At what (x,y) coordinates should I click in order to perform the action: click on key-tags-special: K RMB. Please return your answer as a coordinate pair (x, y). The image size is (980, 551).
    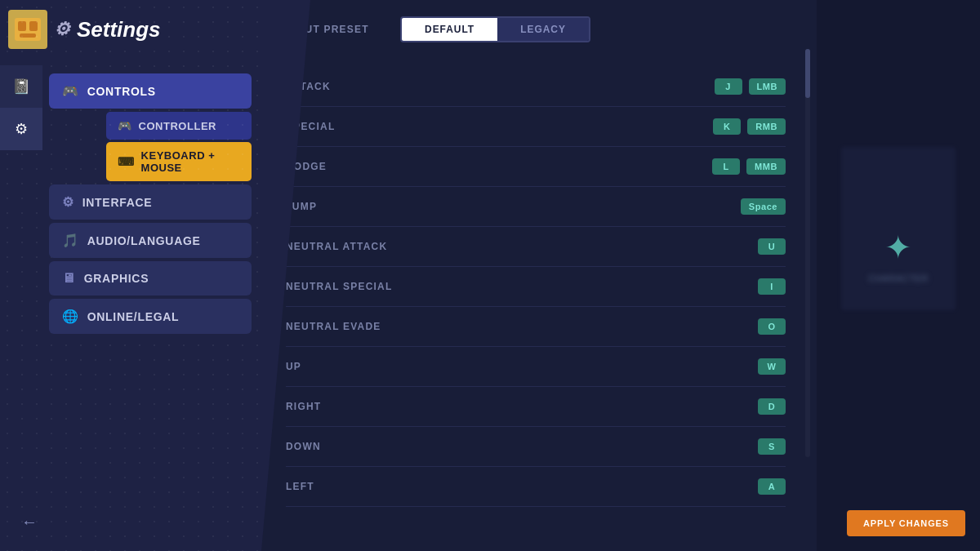
    Looking at the image, I should click on (750, 127).